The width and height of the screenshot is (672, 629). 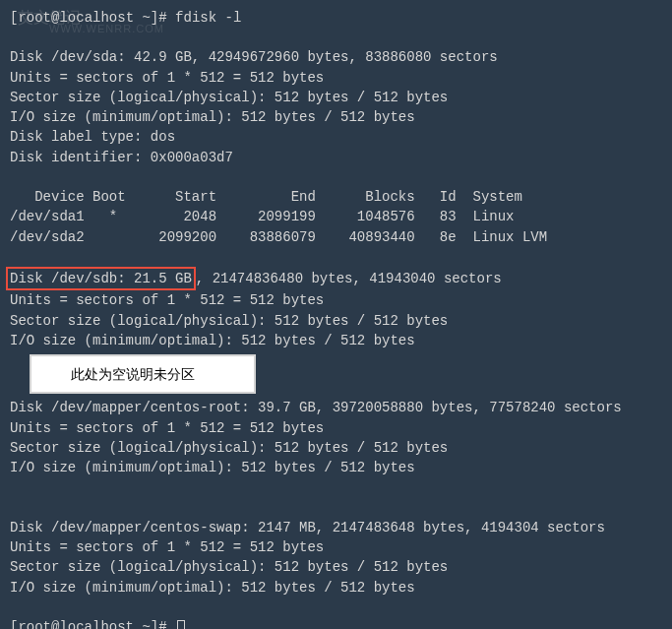 I want to click on root-dm-header: Disk /dev/mapper/centos-root: 39.7 GB, 3…, so click(x=336, y=408).